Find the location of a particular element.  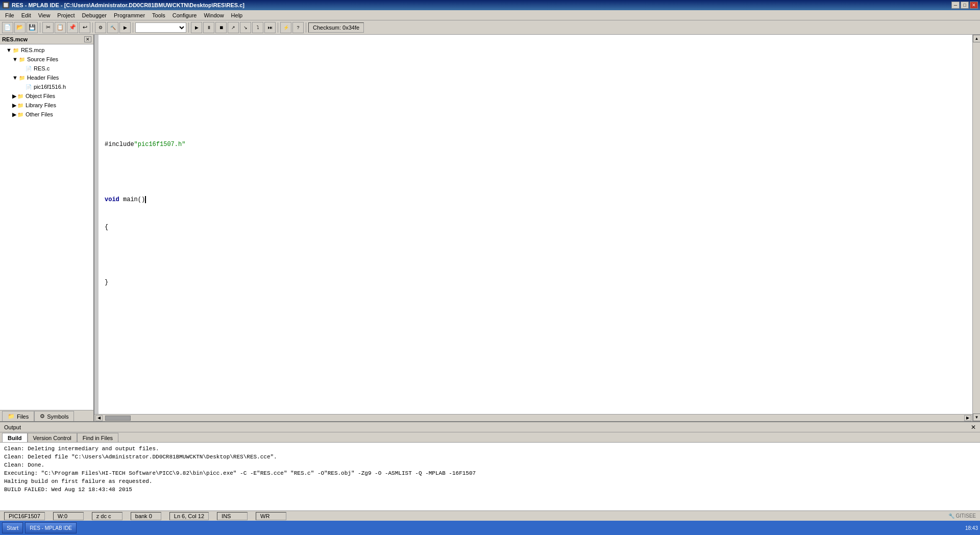

copy-button: 📋 is located at coordinates (60, 28).